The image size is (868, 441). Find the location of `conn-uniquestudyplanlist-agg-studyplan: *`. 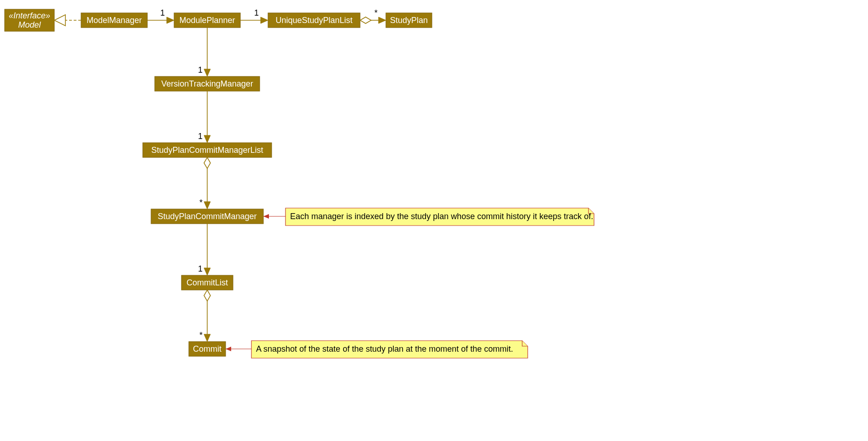

conn-uniquestudyplanlist-agg-studyplan: * is located at coordinates (373, 16).